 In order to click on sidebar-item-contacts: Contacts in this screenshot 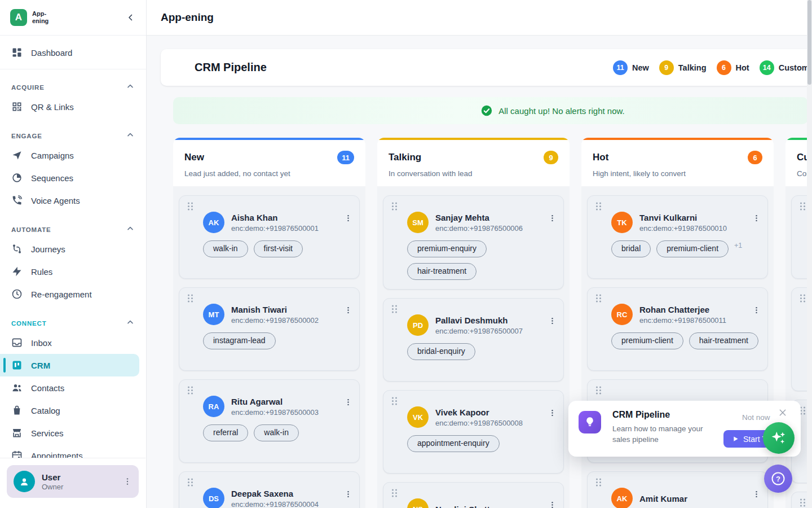, I will do `click(73, 388)`.